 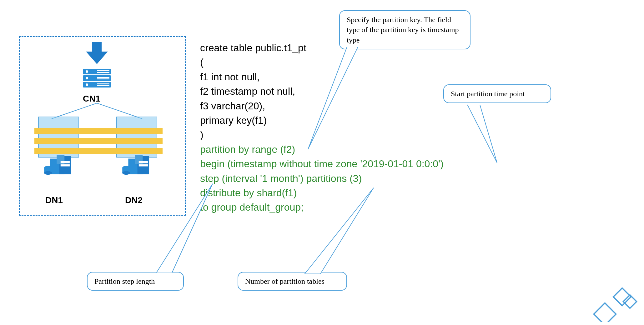 I want to click on callout-start-time: Start partition time point, so click(x=497, y=94).